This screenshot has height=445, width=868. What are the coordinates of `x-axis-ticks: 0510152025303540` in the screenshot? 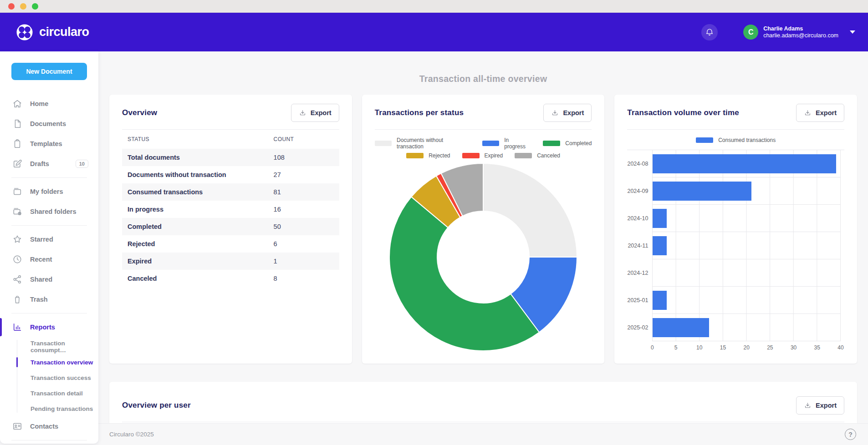 It's located at (746, 347).